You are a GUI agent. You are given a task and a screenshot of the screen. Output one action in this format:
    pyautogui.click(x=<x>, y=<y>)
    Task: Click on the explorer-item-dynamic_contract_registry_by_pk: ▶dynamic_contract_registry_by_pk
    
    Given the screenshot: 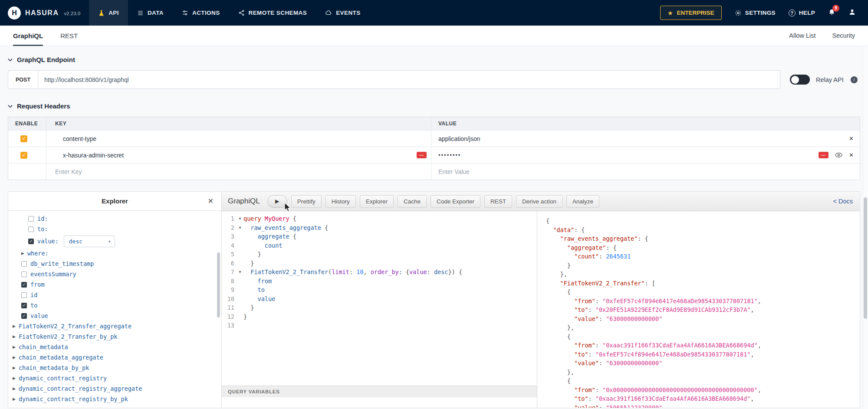 What is the action you would take?
    pyautogui.click(x=115, y=399)
    